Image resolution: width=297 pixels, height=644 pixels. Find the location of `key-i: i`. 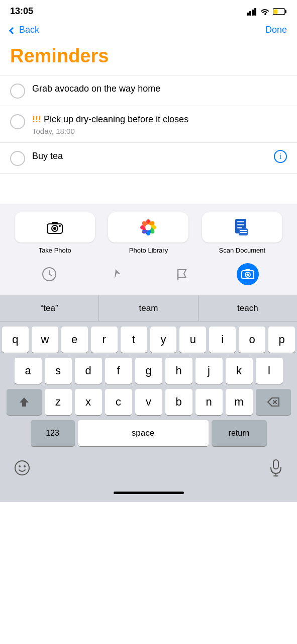

key-i: i is located at coordinates (222, 340).